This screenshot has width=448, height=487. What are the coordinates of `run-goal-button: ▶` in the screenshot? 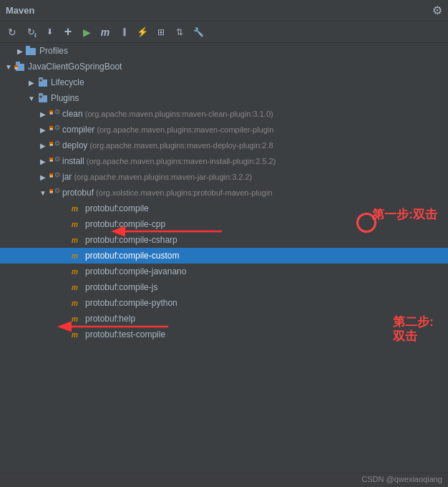 It's located at (87, 32).